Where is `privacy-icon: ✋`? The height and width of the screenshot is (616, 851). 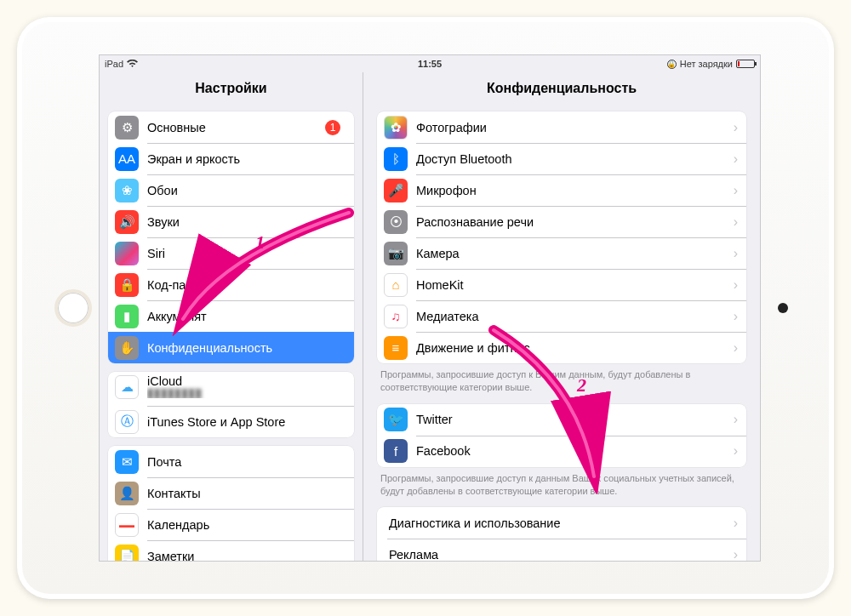 privacy-icon: ✋ is located at coordinates (127, 348).